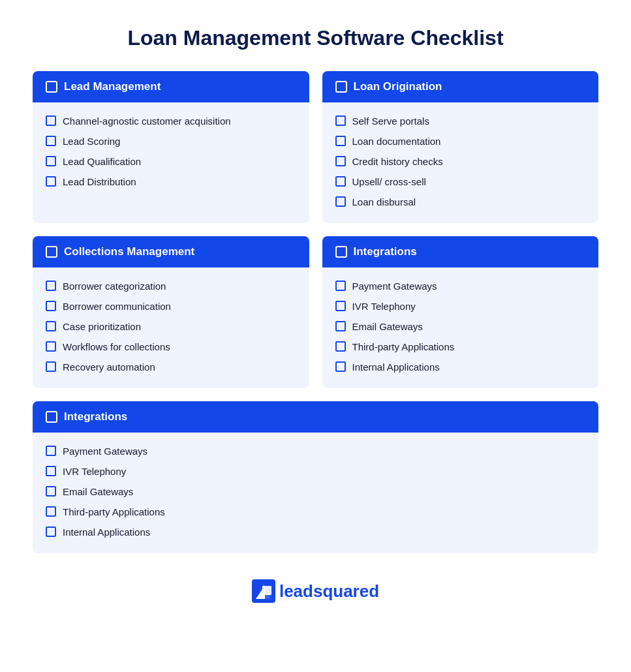 This screenshot has height=672, width=631. I want to click on list-item: Recovery automation, so click(171, 367).